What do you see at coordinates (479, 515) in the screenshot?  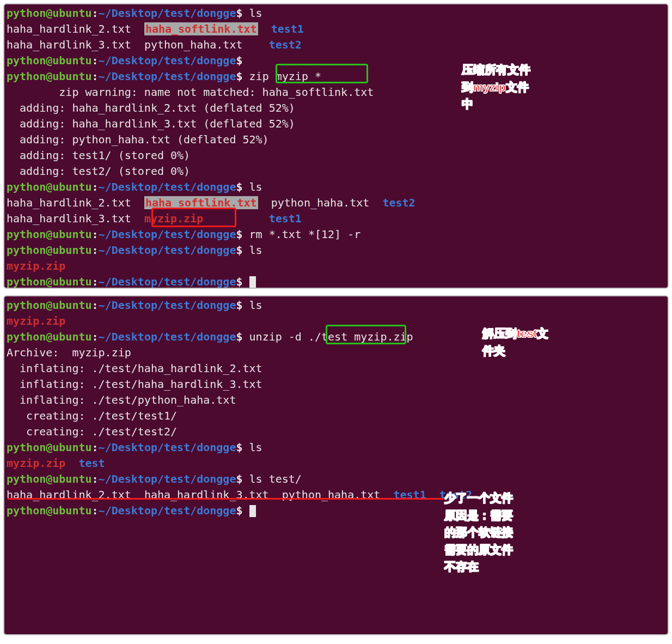 I see `annotation-line: 原因是：需要` at bounding box center [479, 515].